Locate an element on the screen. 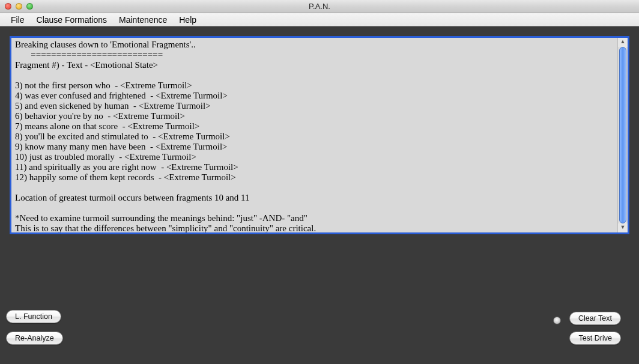 The image size is (639, 364). menu-maintenence: Maintenence is located at coordinates (143, 20).